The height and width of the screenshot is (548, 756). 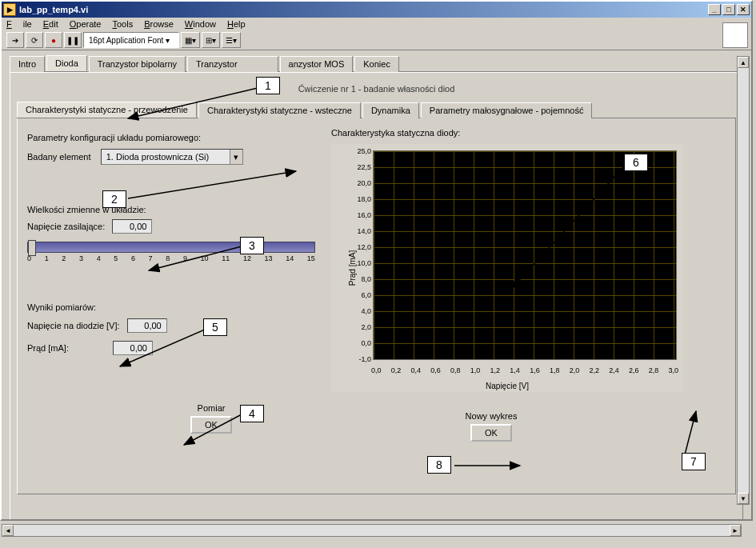 I want to click on exercise-subtitle: Ćwiczenie nr 1 - badanie własności diod, so click(x=376, y=90).